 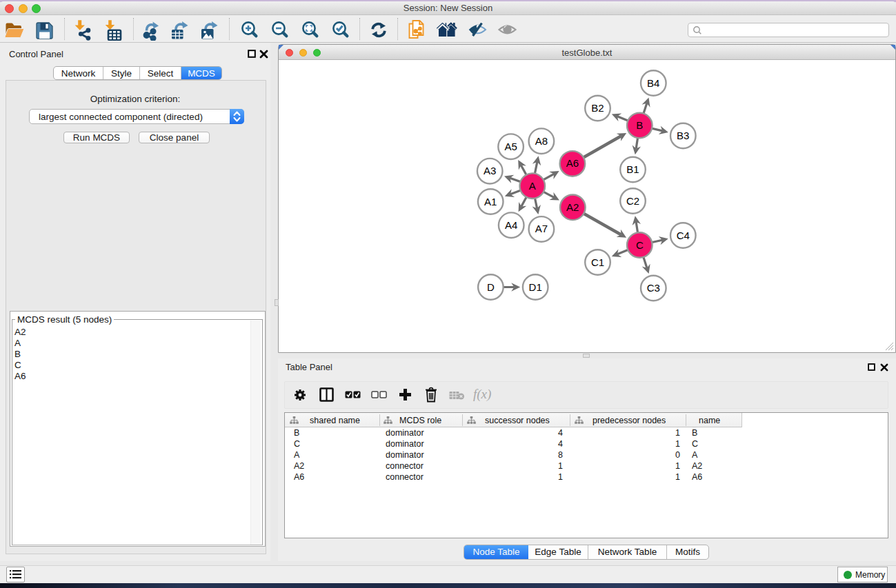 What do you see at coordinates (491, 287) in the screenshot?
I see `svg-text: D` at bounding box center [491, 287].